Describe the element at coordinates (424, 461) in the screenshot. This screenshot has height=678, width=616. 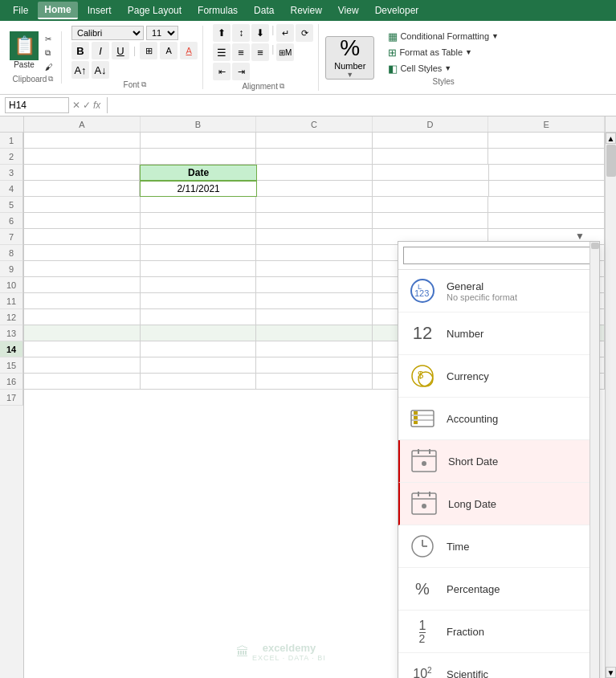
I see `short-date-icon` at that location.